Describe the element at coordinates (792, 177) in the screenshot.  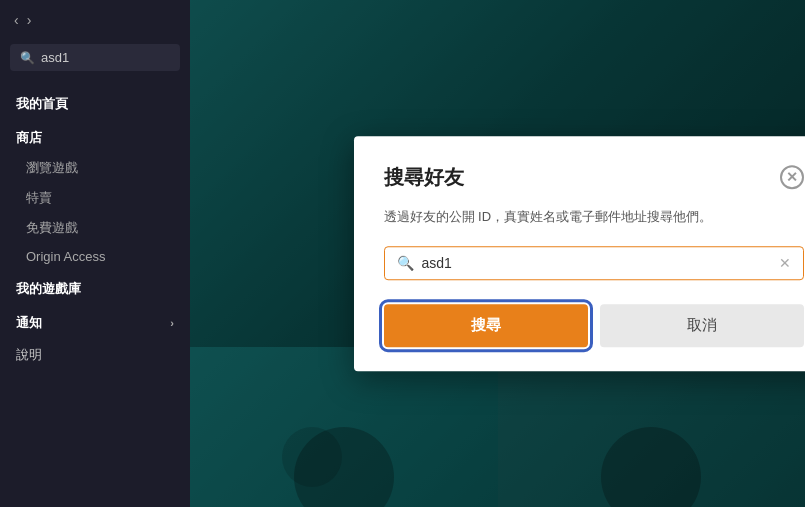
I see `modal-close-button: ✕` at that location.